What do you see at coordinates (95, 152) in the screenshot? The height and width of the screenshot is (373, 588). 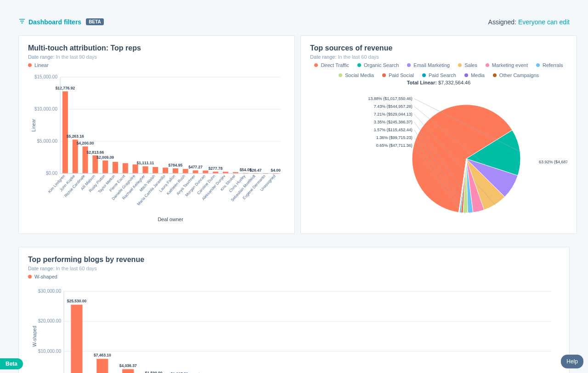 I see `svg-text: $2,813.66` at bounding box center [95, 152].